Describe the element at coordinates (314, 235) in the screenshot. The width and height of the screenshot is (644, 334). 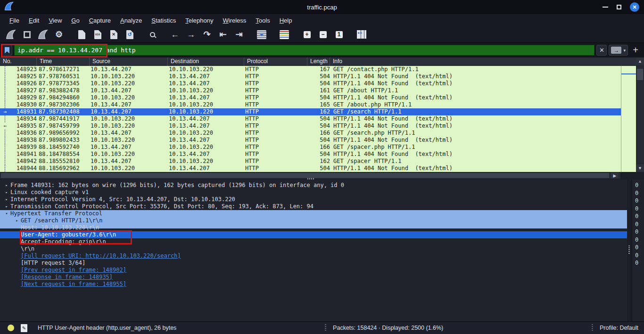
I see `details-line: User-Agent: gobuster/3.6\r\n` at that location.